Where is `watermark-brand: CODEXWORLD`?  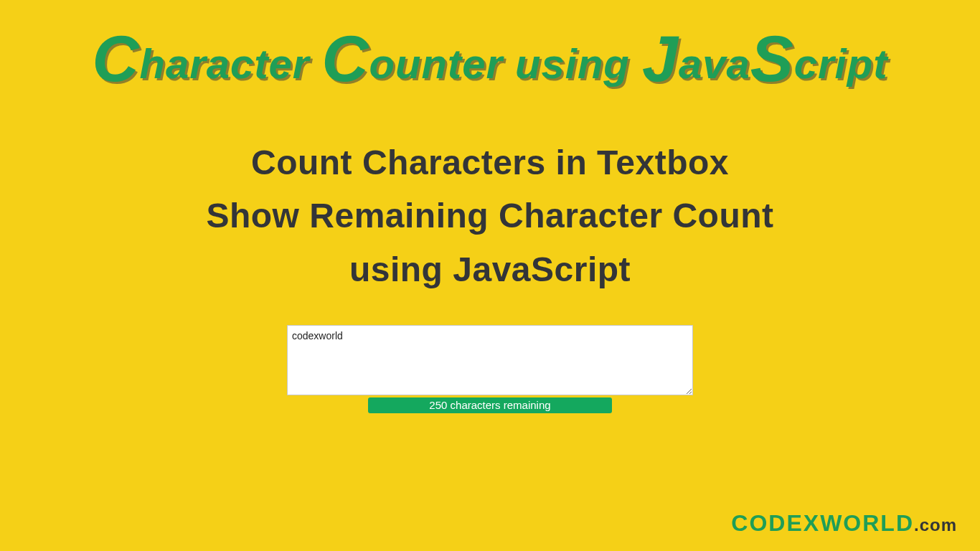 watermark-brand: CODEXWORLD is located at coordinates (822, 523).